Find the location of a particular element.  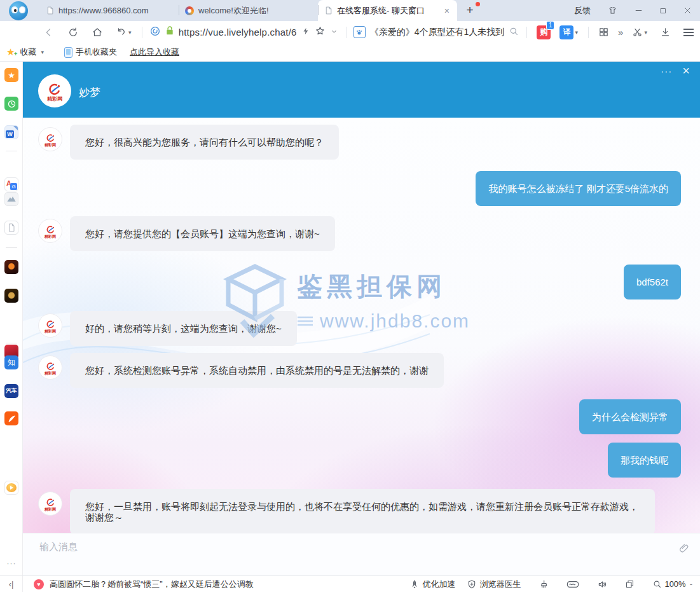

browser-status-bar: ‹| ♥ 高圆圆怀二胎？婚前被骂“惯三”，嫁赵又廷后遭公公调教 优化加速 浏览器… is located at coordinates (350, 584).